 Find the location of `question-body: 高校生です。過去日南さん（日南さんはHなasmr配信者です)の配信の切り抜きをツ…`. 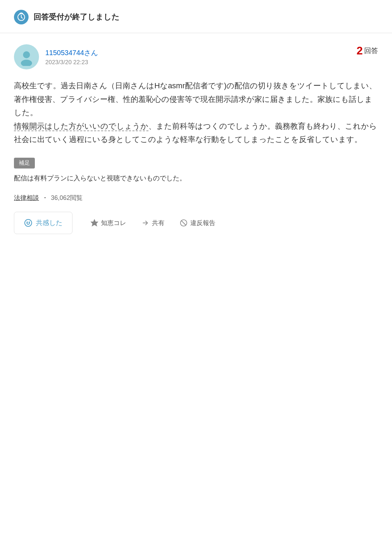

question-body: 高校生です。過去日南さん（日南さんはHなasmr配信者です)の配信の切り抜きをツ… is located at coordinates (196, 113).